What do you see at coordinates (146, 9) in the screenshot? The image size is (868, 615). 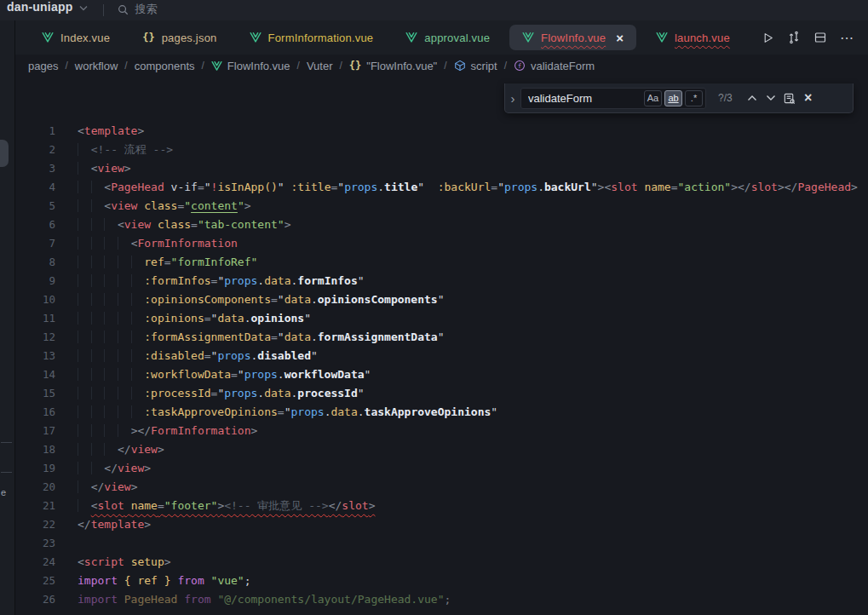 I see `search-placeholder: 搜索` at bounding box center [146, 9].